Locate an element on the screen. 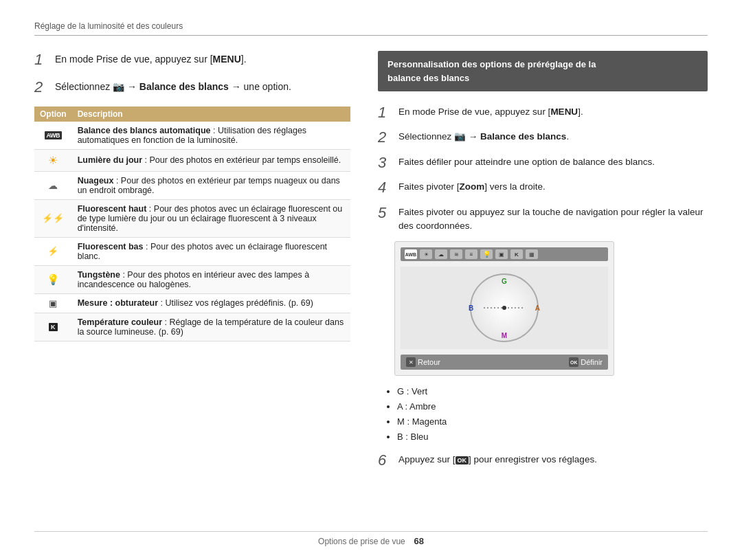 Image resolution: width=742 pixels, height=560 pixels. cam-icon-k: K is located at coordinates (517, 254).